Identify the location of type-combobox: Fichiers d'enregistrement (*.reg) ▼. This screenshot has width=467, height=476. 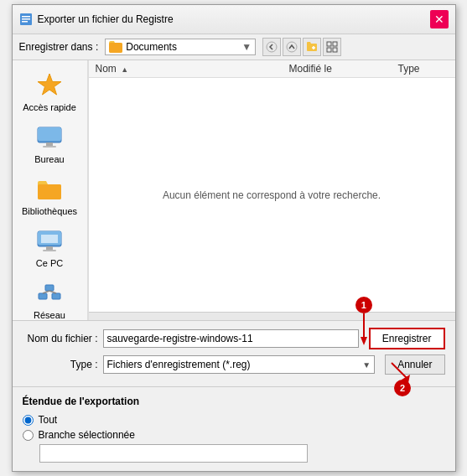
(240, 365).